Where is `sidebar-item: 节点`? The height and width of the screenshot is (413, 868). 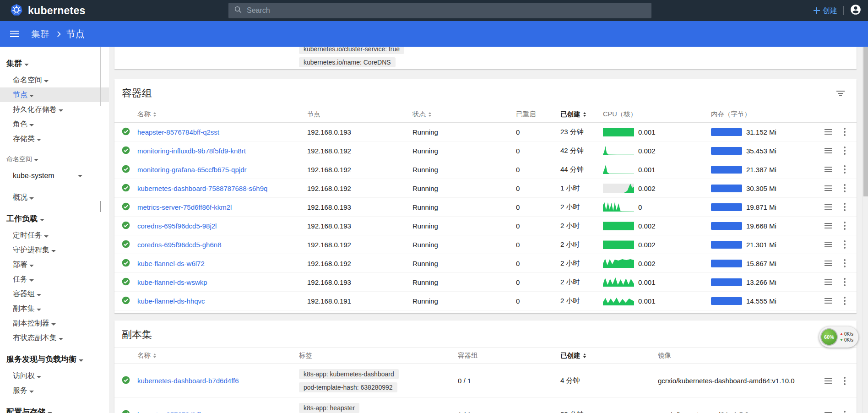
sidebar-item: 节点 is located at coordinates (54, 95).